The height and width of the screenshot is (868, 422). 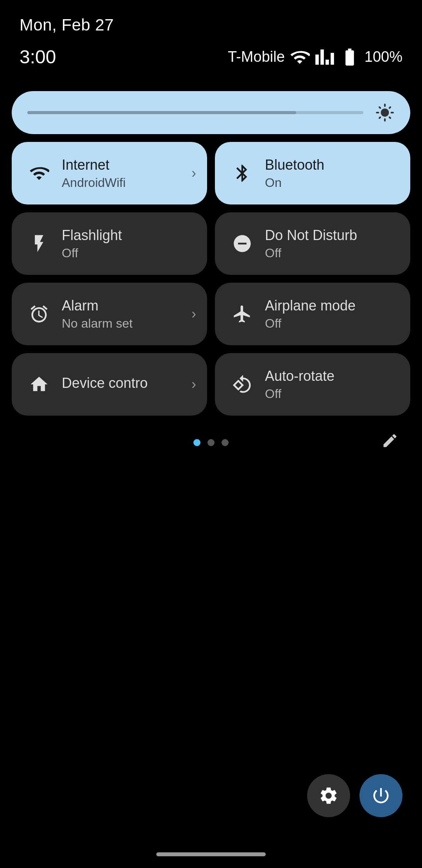 I want to click on bluetooth-title: Bluetooth, so click(x=295, y=165).